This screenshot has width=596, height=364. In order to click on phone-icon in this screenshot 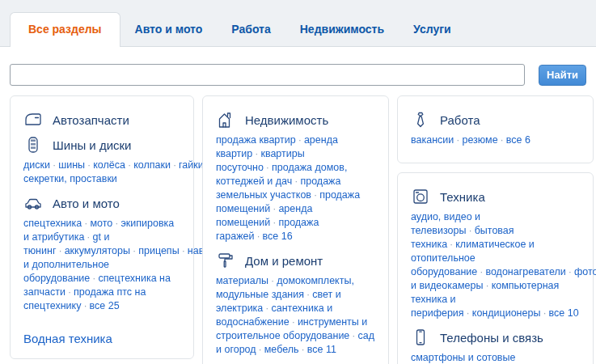, I will do `click(421, 337)`.